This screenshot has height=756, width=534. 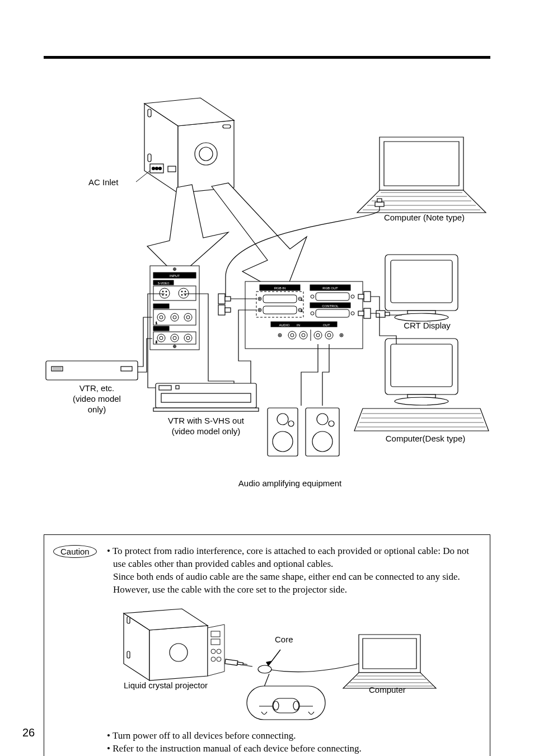 What do you see at coordinates (29, 733) in the screenshot?
I see `page-number: 26` at bounding box center [29, 733].